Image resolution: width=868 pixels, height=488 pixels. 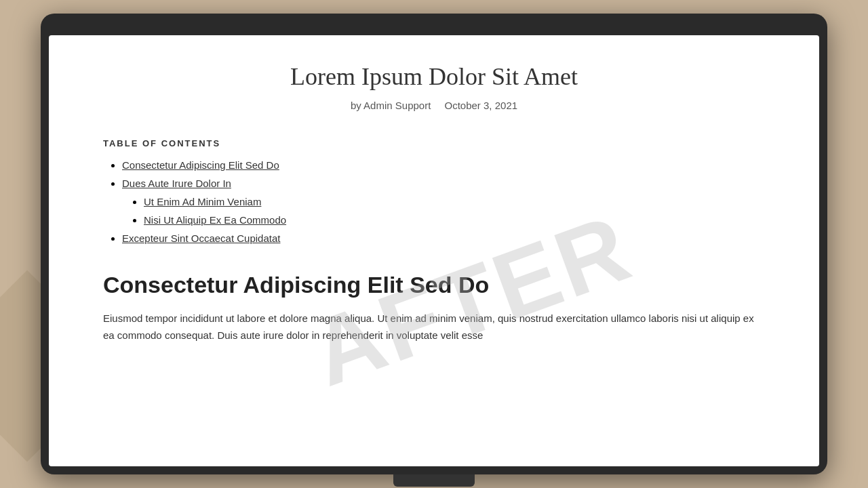 I want to click on article-title: Lorem Ipsum Dolor Sit Amet, so click(x=434, y=77).